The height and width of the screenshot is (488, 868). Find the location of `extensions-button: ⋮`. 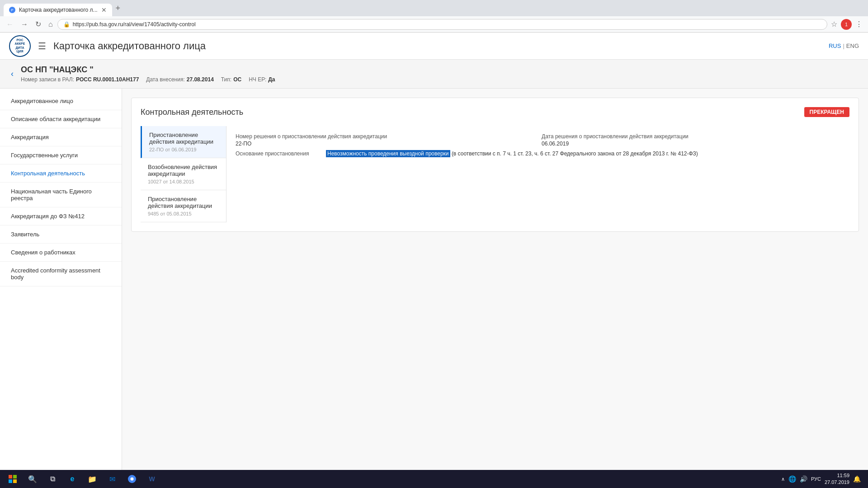

extensions-button: ⋮ is located at coordinates (859, 24).